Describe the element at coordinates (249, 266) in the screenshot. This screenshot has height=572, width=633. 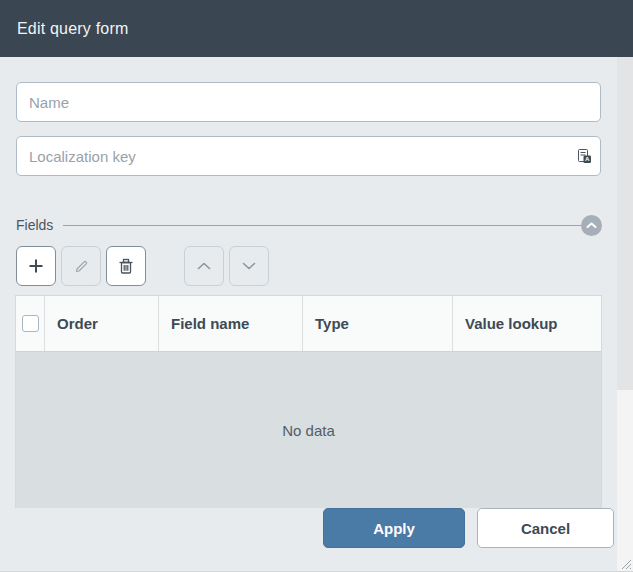
I see `chevron-down-icon` at that location.